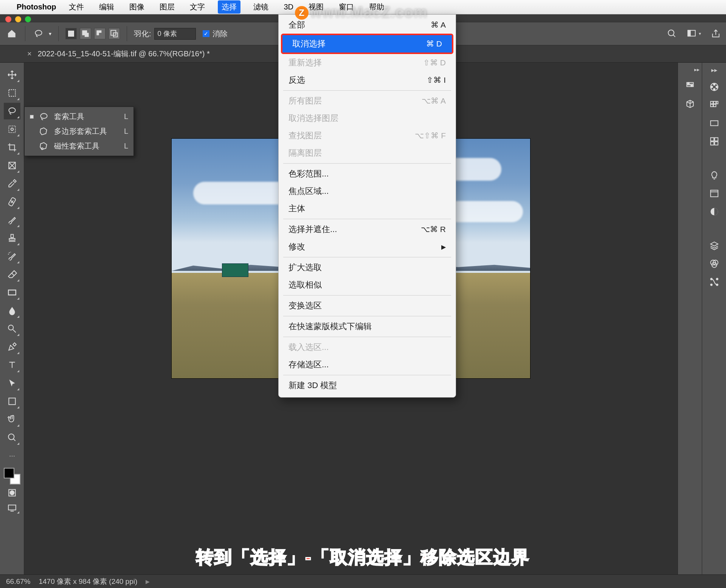  What do you see at coordinates (29, 54) in the screenshot?
I see `close-tab-icon: ×` at bounding box center [29, 54].